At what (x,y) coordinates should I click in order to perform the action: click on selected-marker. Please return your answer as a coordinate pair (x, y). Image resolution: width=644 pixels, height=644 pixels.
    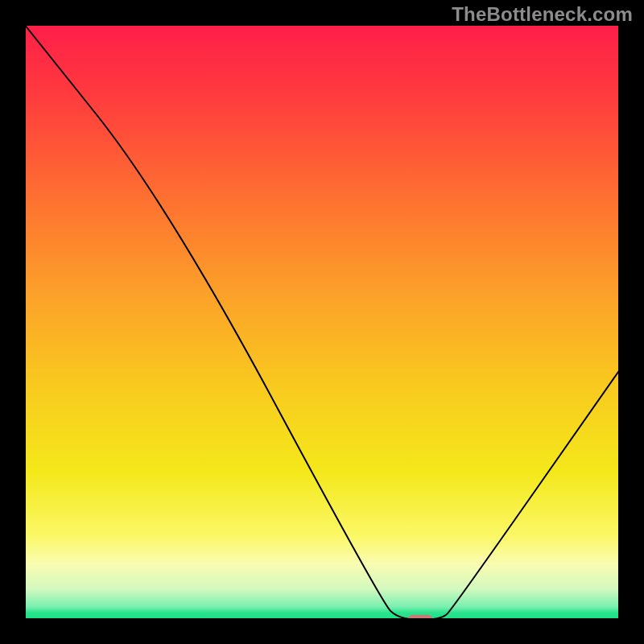
    Looking at the image, I should click on (420, 617).